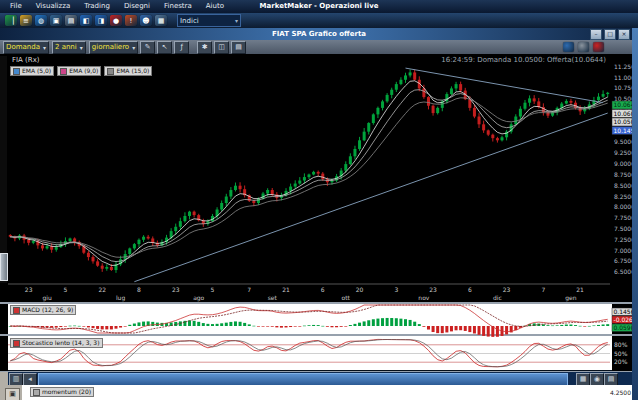 This screenshot has height=400, width=638. I want to click on horizontal-scrollbar: ▥◂▦◉▤, so click(320, 378).